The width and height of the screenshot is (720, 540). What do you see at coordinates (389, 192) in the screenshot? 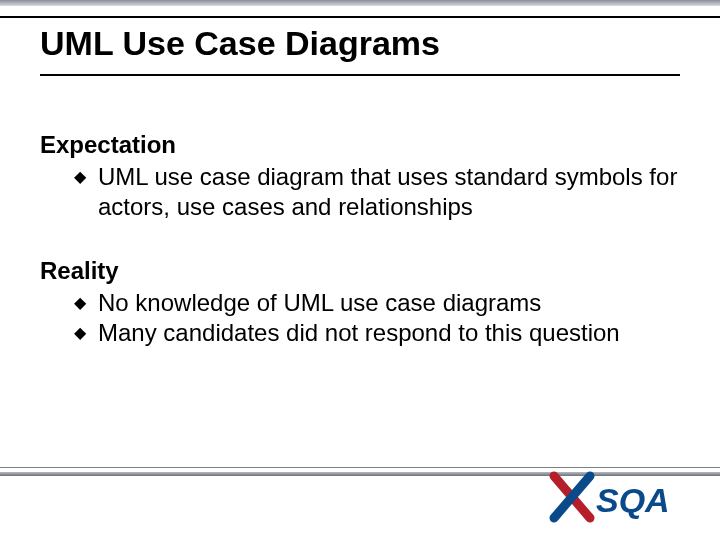
I see `bullet-text: UML use case diagram that uses standard …` at bounding box center [389, 192].